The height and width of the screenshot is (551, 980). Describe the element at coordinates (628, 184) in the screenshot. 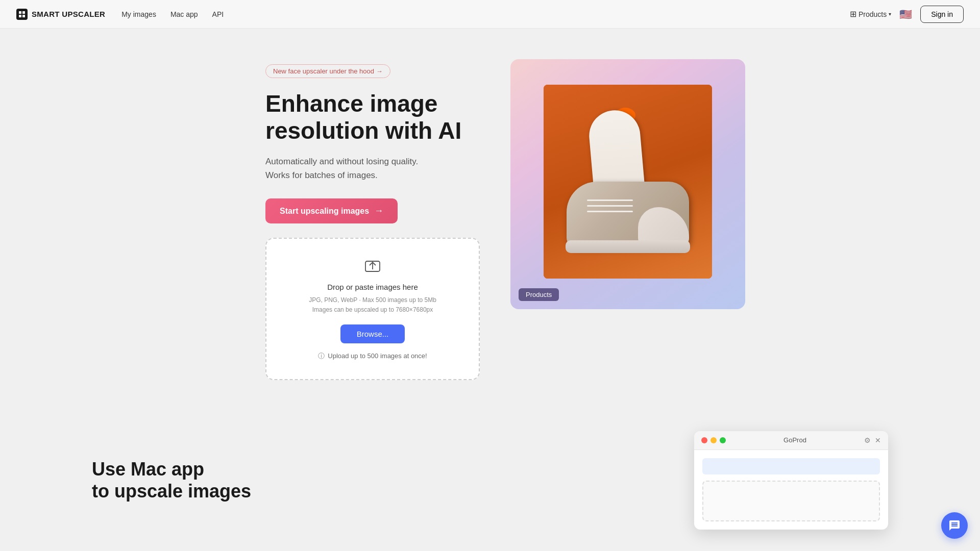

I see `hero-image: Products` at that location.